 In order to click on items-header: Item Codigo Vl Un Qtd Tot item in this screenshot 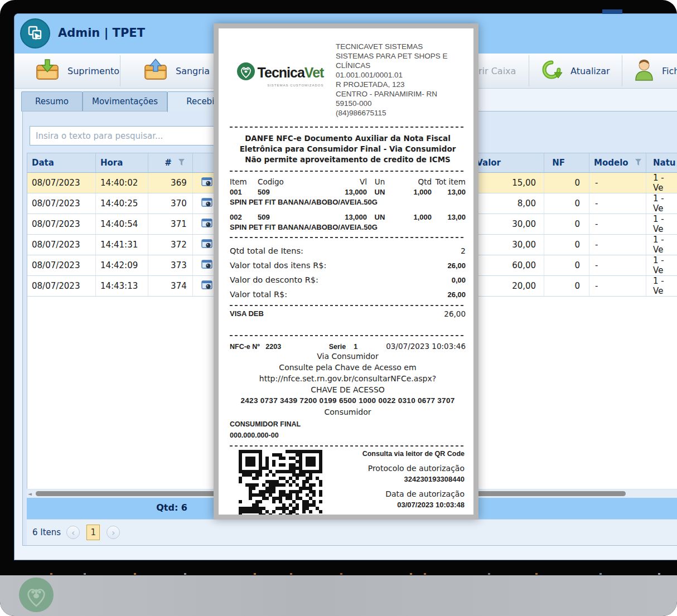, I will do `click(348, 182)`.